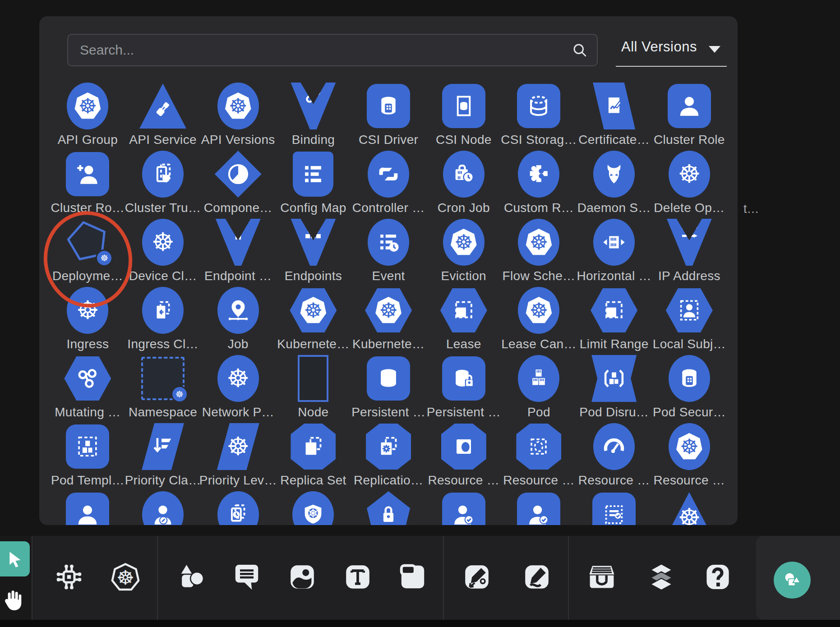 This screenshot has height=627, width=840. Describe the element at coordinates (539, 242) in the screenshot. I see `wheelS-icon: ☸` at that location.